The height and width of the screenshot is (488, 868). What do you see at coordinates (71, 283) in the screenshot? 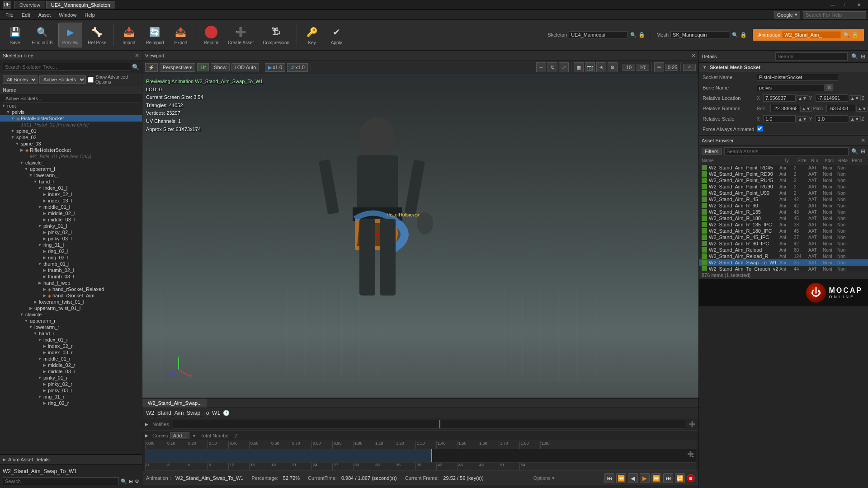
I see `tree-item: ▶hand_l_wep` at bounding box center [71, 283].